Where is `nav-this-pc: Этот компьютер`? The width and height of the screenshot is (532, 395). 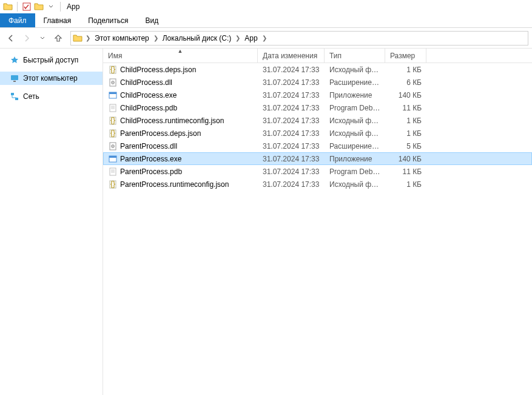 nav-this-pc: Этот компьютер is located at coordinates (51, 78).